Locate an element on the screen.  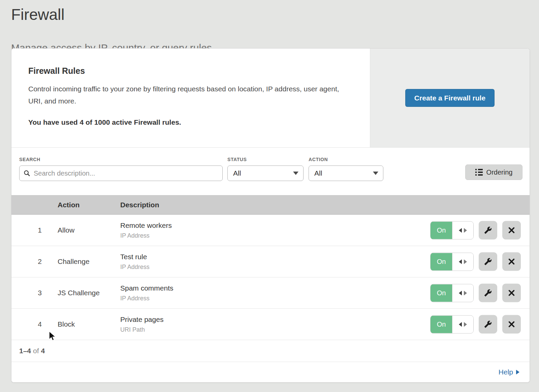
firewall-rules-heading: Firewall Rules is located at coordinates (189, 71).